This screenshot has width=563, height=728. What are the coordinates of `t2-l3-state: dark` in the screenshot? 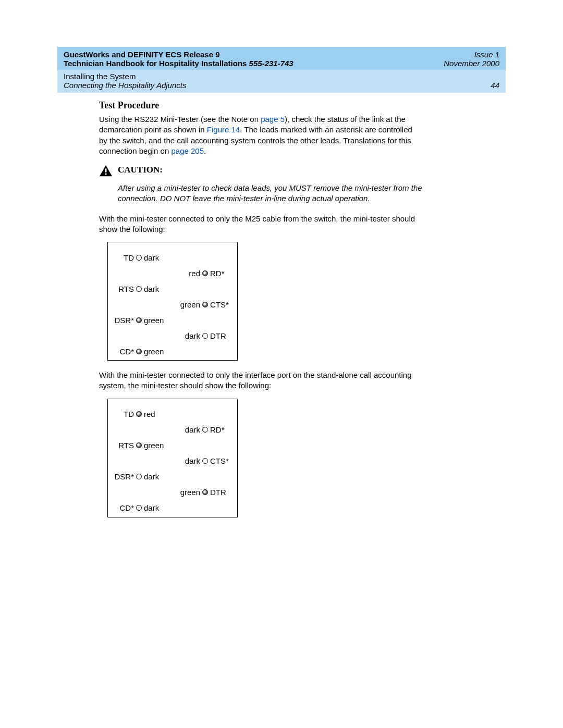 It's located at (151, 508).